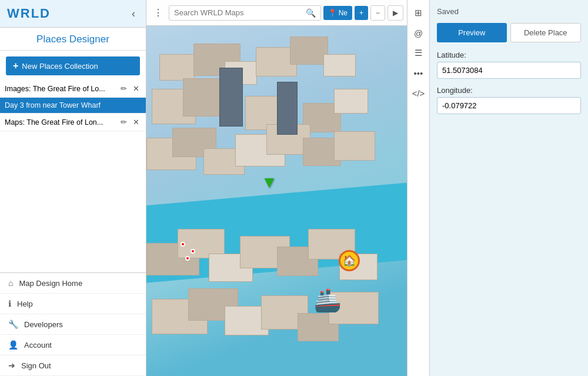 The height and width of the screenshot is (376, 588). What do you see at coordinates (11, 283) in the screenshot?
I see `home-icon: ⌂` at bounding box center [11, 283].